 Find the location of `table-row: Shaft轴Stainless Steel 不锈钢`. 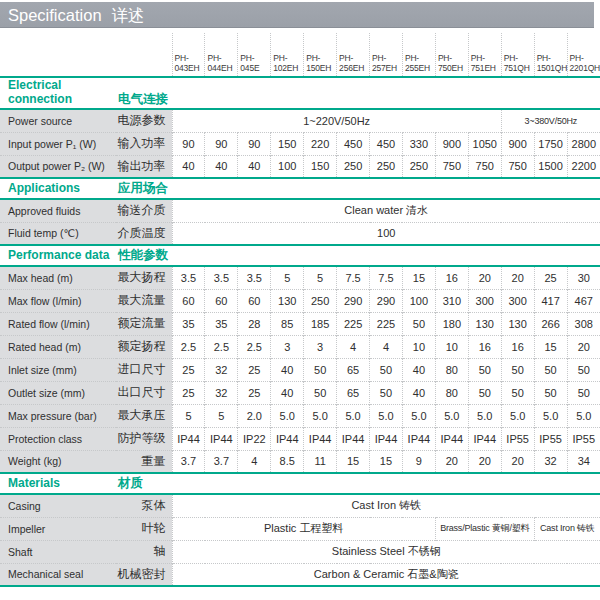

table-row: Shaft轴Stainless Steel 不锈钢 is located at coordinates (300, 552).